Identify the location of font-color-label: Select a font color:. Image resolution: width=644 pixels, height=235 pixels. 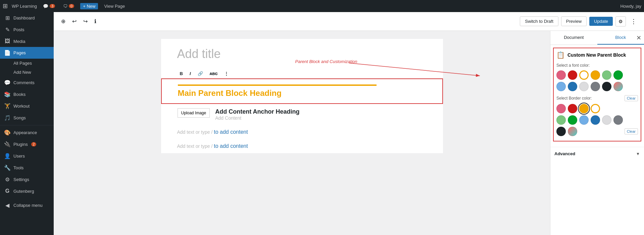
(597, 65).